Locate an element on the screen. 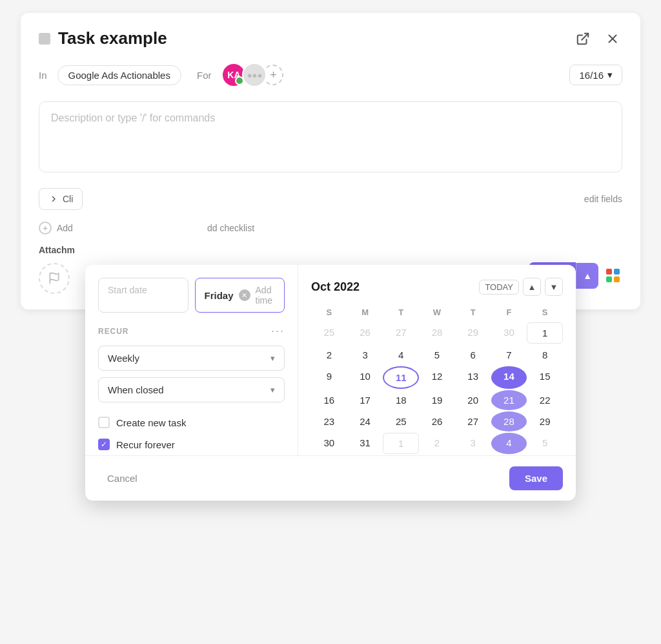 The width and height of the screenshot is (661, 644). save-button: Save is located at coordinates (536, 478).